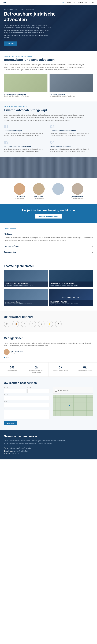  What do you see at coordinates (25, 142) in the screenshot?
I see `adv-num-3: 03` at bounding box center [25, 142].